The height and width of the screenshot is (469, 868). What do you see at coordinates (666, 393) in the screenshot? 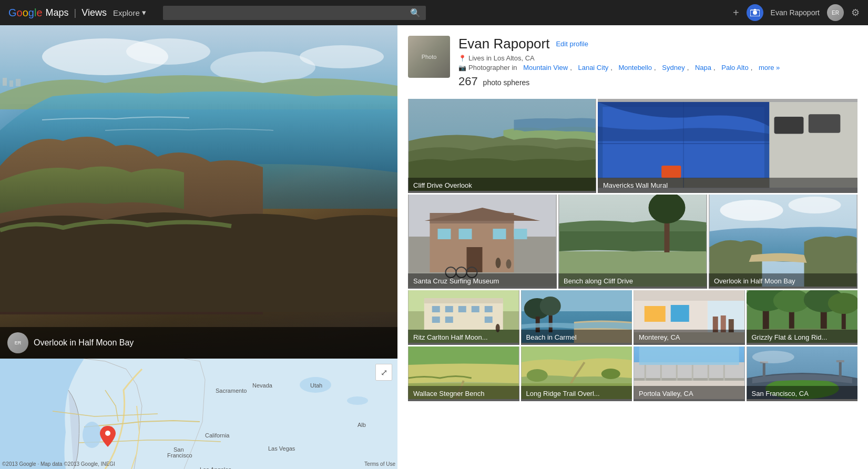
I see `portola-text: Portola Valley, CA` at bounding box center [666, 393].